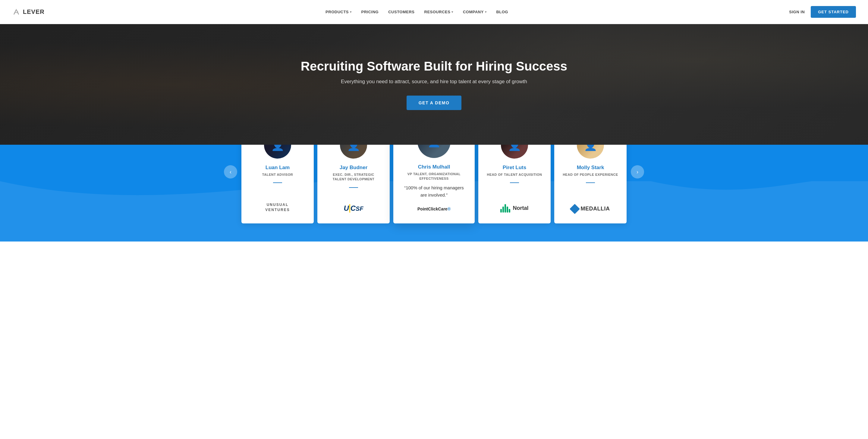  Describe the element at coordinates (434, 151) in the screenshot. I see `avatar-chris: 👤` at that location.